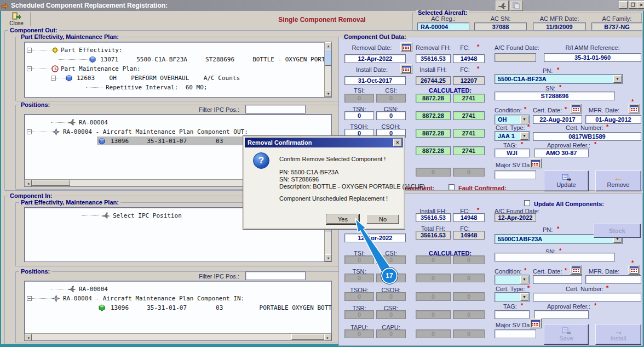 The image size is (644, 347). What do you see at coordinates (84, 69) in the screenshot?
I see `tree-row: − Part Maintenance Plan:` at bounding box center [84, 69].